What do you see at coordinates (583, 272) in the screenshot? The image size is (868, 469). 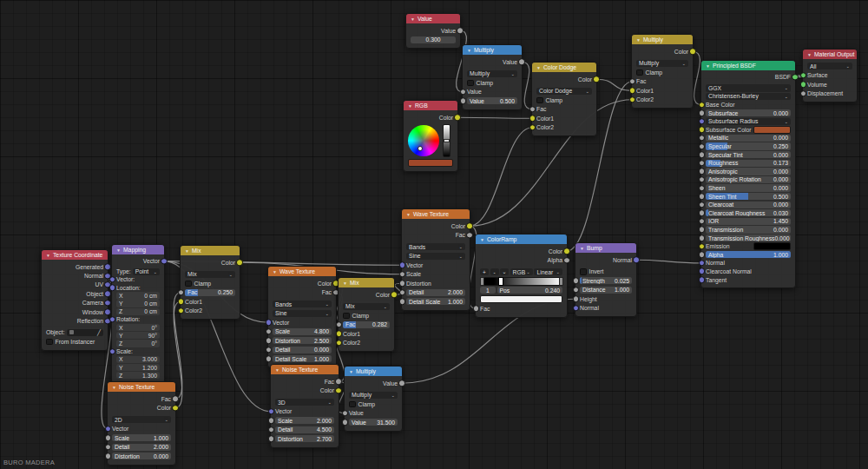 I see `bump-checkbox-invert` at bounding box center [583, 272].